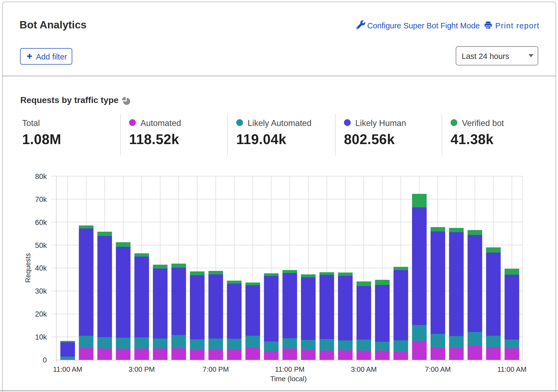 The image size is (558, 392). Describe the element at coordinates (41, 337) in the screenshot. I see `svg-text: 10k` at that location.